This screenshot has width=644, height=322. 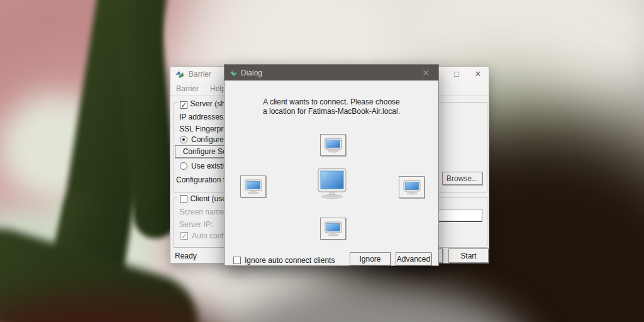 What do you see at coordinates (186, 256) in the screenshot?
I see `status-text: Ready` at bounding box center [186, 256].